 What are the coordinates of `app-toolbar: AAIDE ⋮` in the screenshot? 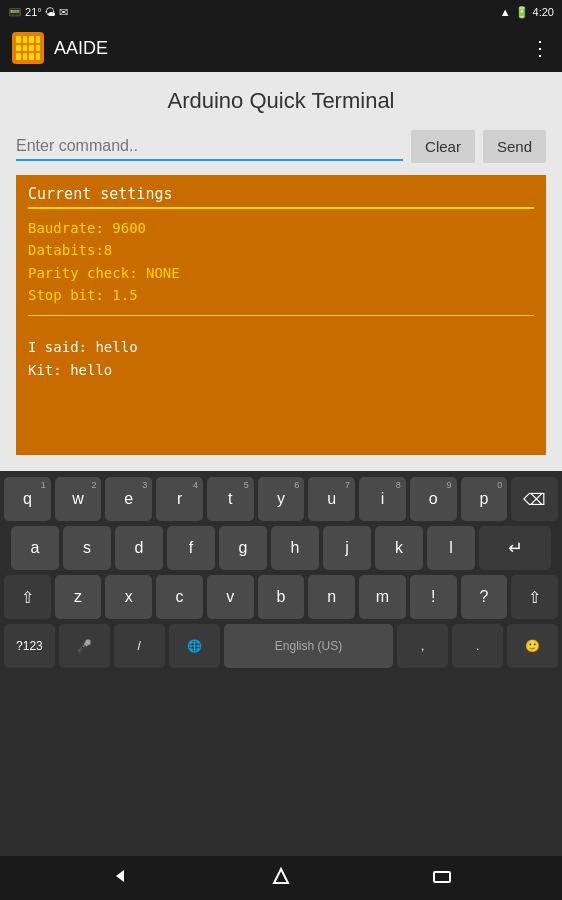 It's located at (281, 48).